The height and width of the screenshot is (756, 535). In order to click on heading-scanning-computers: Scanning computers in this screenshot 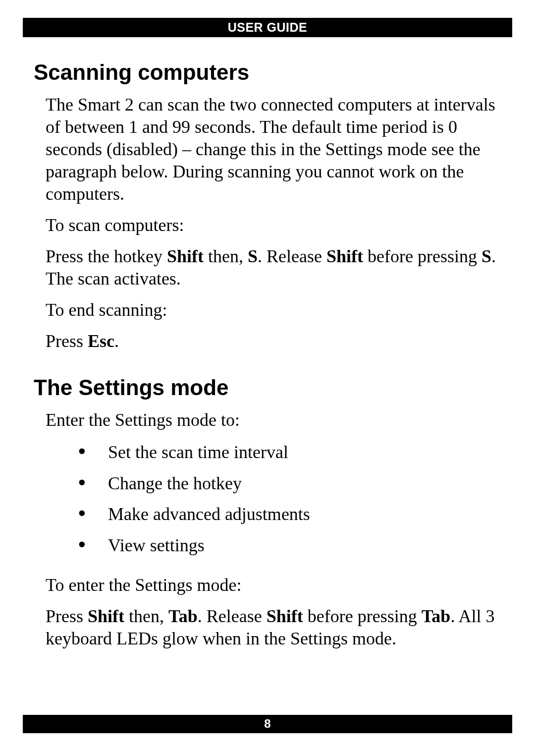, I will do `click(268, 72)`.